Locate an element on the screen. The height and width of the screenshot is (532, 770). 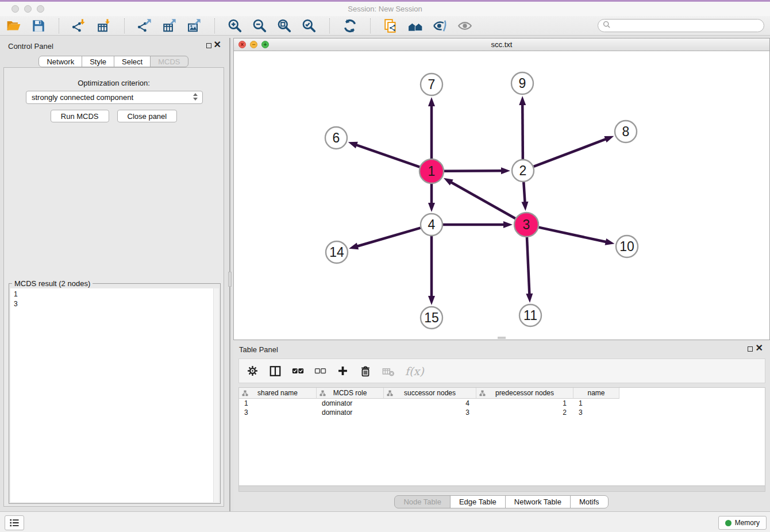
show-all-icon is located at coordinates (465, 26).